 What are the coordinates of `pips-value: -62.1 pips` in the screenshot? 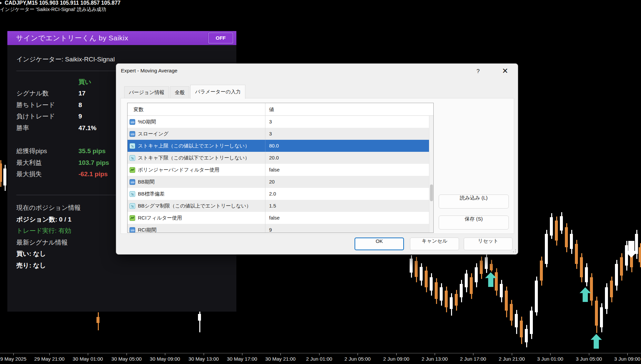 It's located at (93, 174).